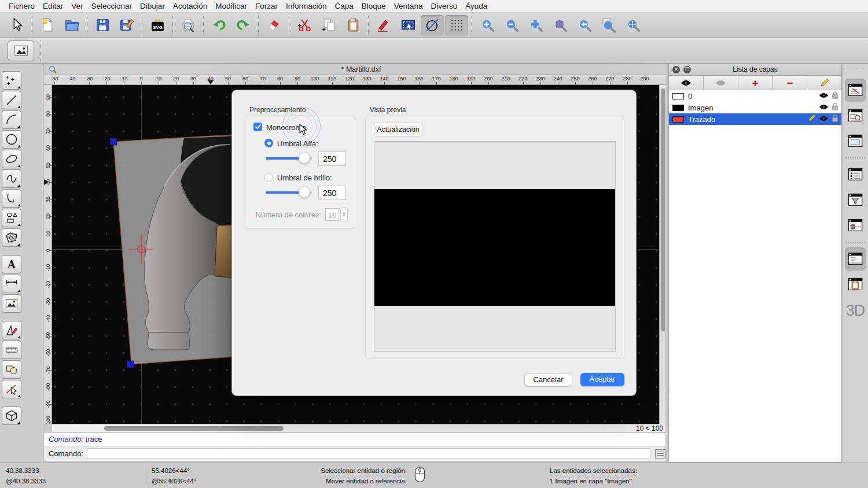 The height and width of the screenshot is (488, 868). What do you see at coordinates (660, 454) in the screenshot?
I see `command-line-toggle-icon` at bounding box center [660, 454].